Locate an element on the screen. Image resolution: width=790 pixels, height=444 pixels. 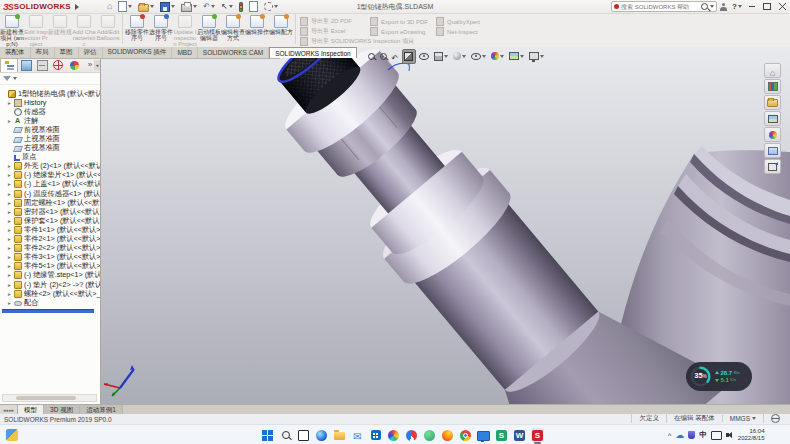
tab-solidworks-inspection: SOLIDWORKS Inspection is located at coordinates (313, 52).